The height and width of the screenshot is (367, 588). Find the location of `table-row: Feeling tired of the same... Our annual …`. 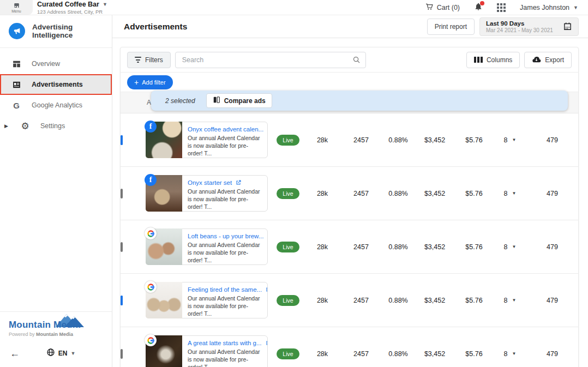

table-row: Feeling tired of the same... Our annual … is located at coordinates (349, 300).